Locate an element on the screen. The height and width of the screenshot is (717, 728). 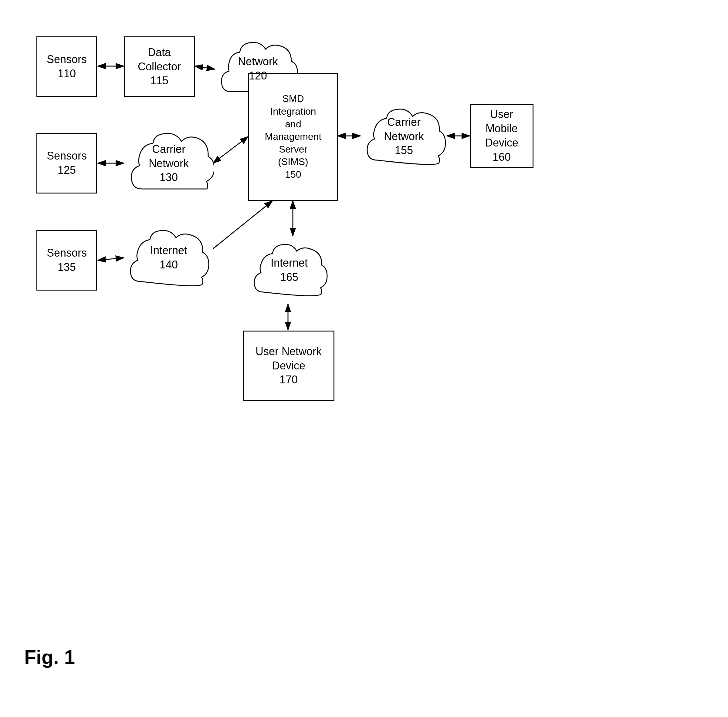
user-mobile-box: UserMobileDevice160 is located at coordinates (502, 136).